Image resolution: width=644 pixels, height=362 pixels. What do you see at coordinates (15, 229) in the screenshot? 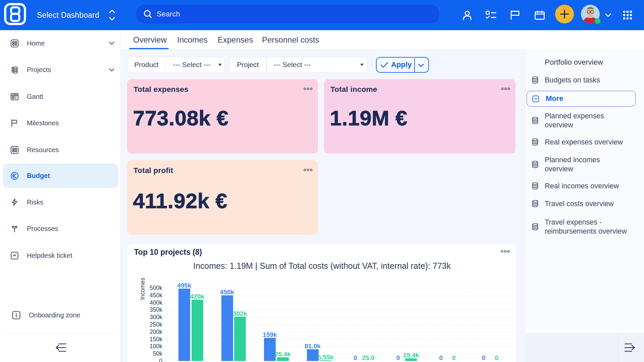
I see `processes-split-icon` at bounding box center [15, 229].